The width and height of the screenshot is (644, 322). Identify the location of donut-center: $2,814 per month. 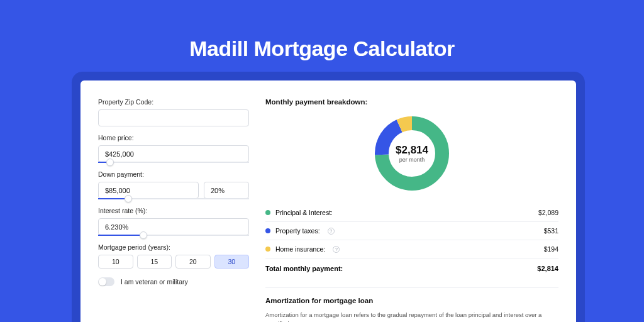
(412, 153).